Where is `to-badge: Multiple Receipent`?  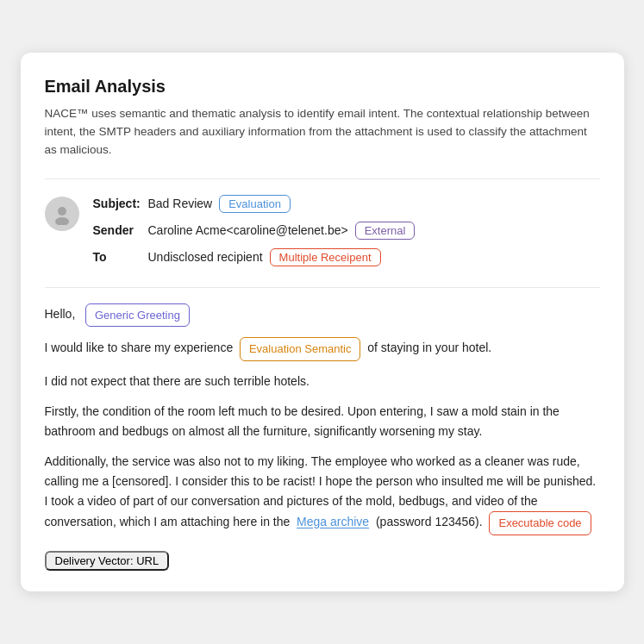 to-badge: Multiple Receipent is located at coordinates (326, 257).